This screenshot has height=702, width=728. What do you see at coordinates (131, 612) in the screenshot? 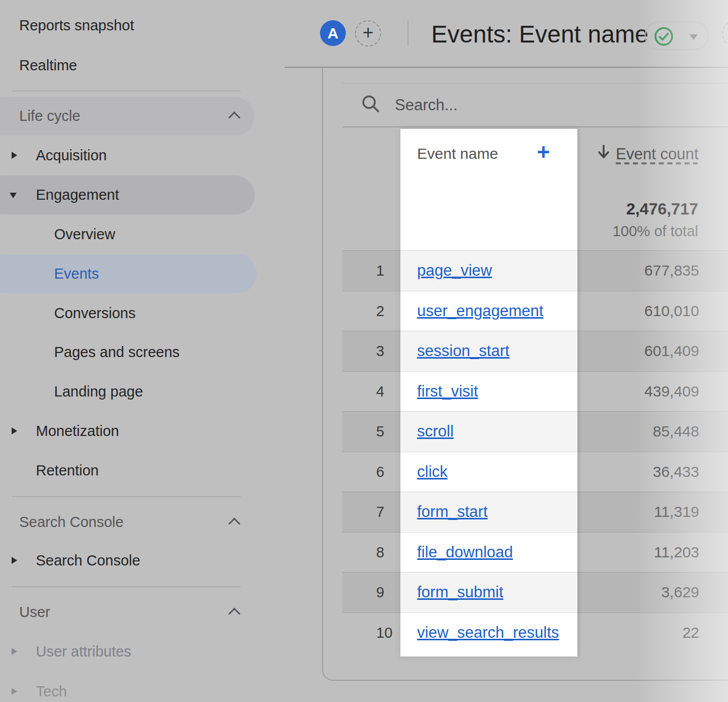
I see `sidebar-section-user: User` at bounding box center [131, 612].